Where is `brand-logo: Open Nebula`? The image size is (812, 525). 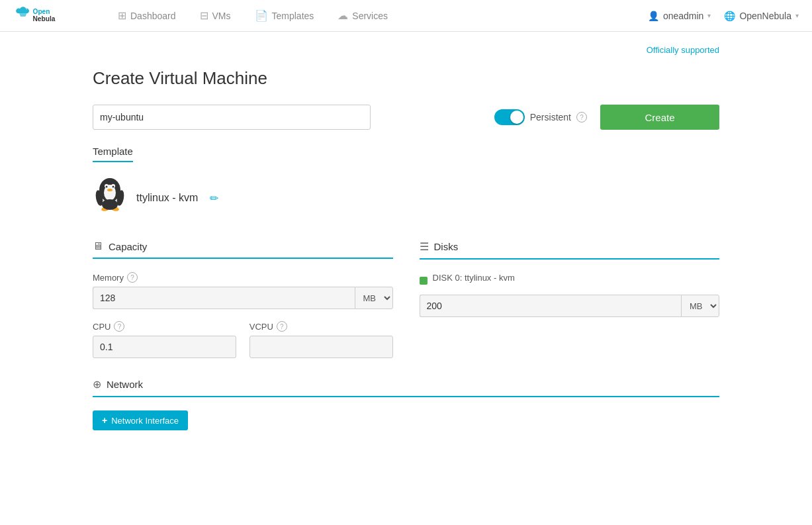 brand-logo: Open Nebula is located at coordinates (53, 16).